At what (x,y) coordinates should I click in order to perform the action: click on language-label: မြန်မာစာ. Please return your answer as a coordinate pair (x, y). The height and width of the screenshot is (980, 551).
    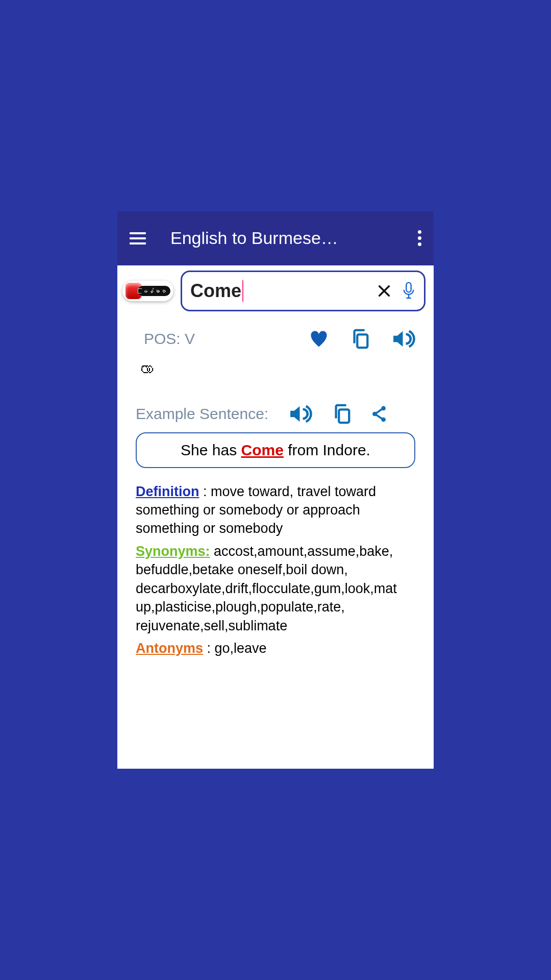
    Looking at the image, I should click on (154, 291).